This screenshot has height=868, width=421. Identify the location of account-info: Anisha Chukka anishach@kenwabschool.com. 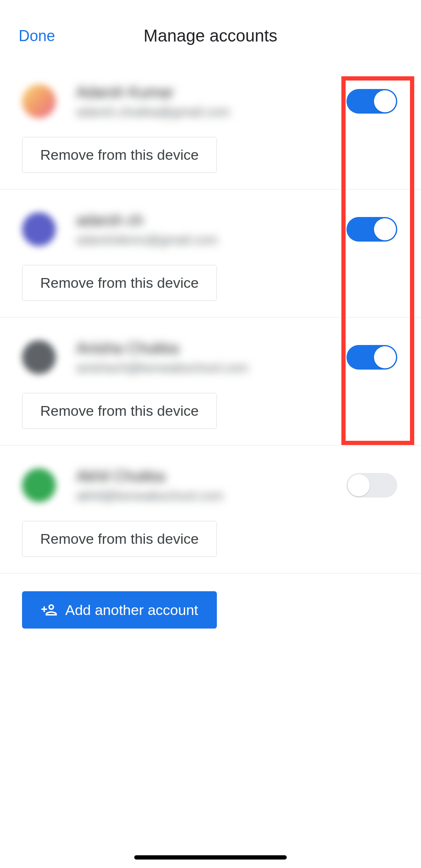
(211, 357).